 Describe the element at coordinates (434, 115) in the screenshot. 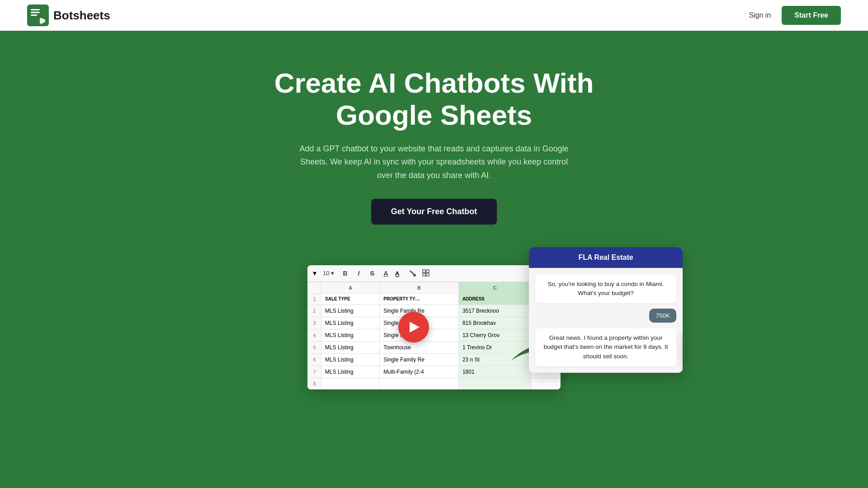

I see `hero-title-line2: Google Sheets` at that location.